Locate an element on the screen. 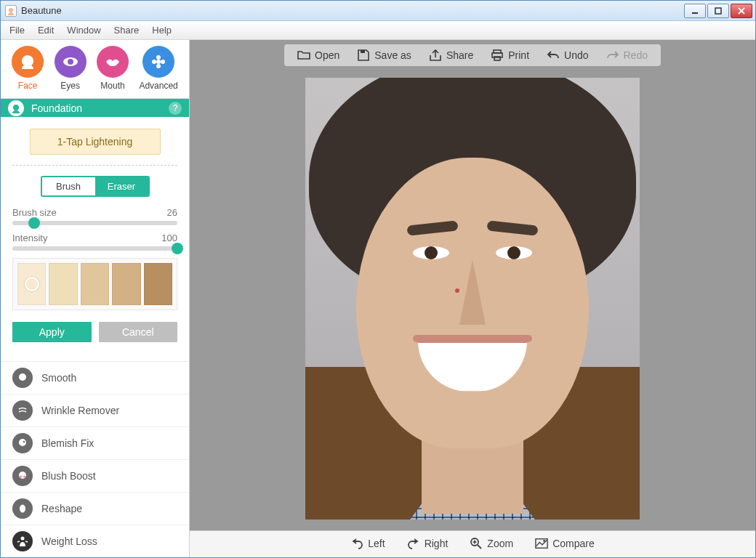 This screenshot has height=558, width=756. menu-share: Share is located at coordinates (126, 31).